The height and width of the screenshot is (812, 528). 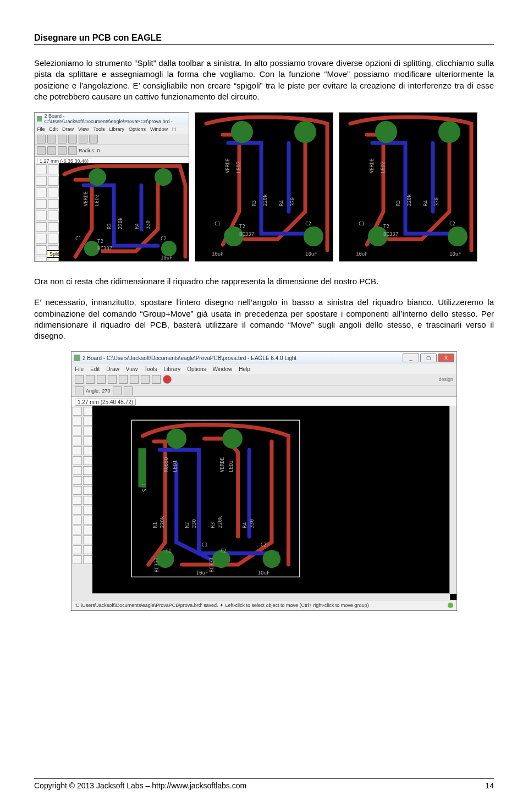 What do you see at coordinates (124, 212) in the screenshot?
I see `pcb-workarea: VERDE LED2 R3 220k R4 330 C1 T2 BC337 C2…` at bounding box center [124, 212].